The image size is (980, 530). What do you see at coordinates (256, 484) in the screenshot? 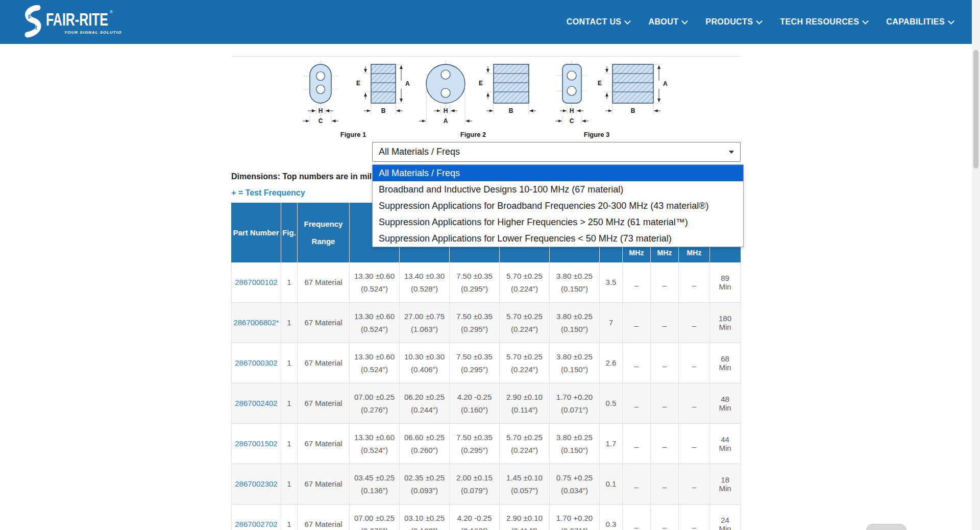
I see `part-number-link: 2867002302` at bounding box center [256, 484].